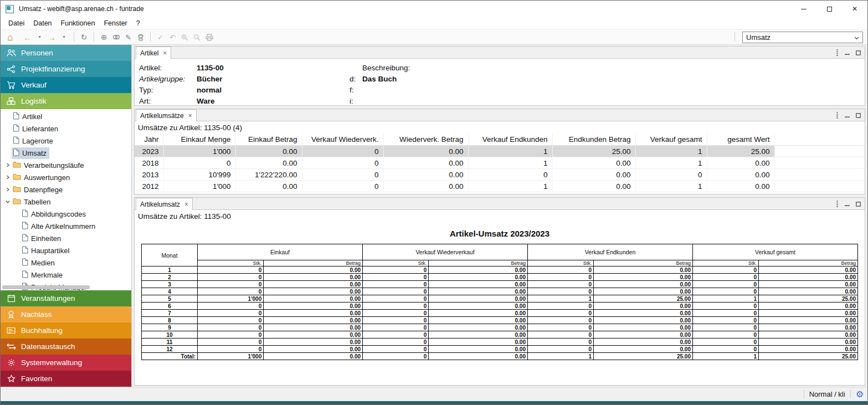 The image size is (868, 405). Describe the element at coordinates (66, 263) in the screenshot. I see `tree-item-medien: Medien` at that location.